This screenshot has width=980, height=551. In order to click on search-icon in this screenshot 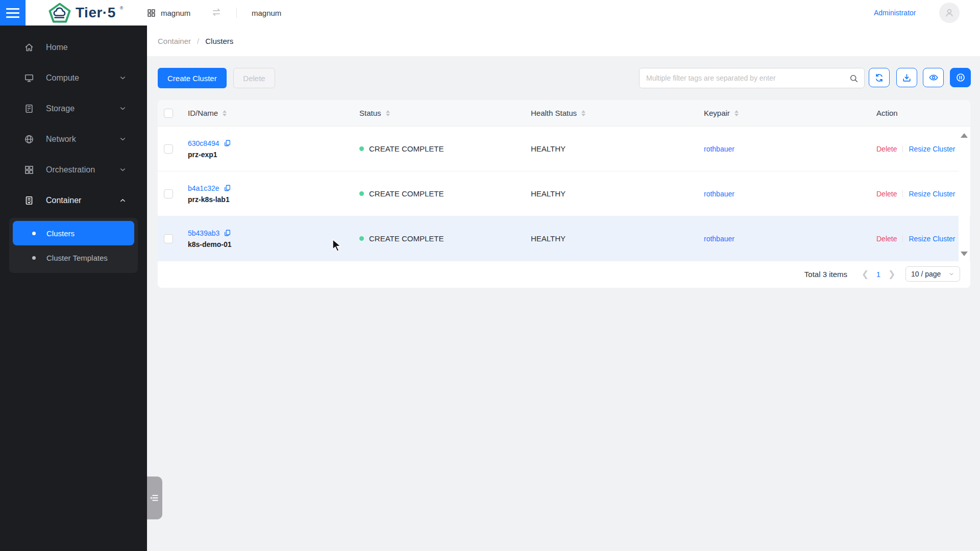, I will do `click(854, 79)`.